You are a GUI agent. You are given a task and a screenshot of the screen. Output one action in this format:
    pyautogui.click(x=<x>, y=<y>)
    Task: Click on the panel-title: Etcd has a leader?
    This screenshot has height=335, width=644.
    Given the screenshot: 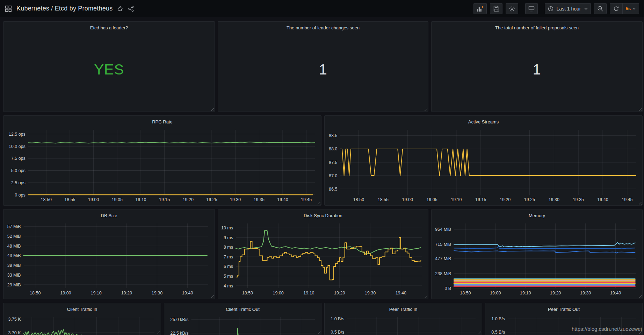 What is the action you would take?
    pyautogui.click(x=109, y=27)
    